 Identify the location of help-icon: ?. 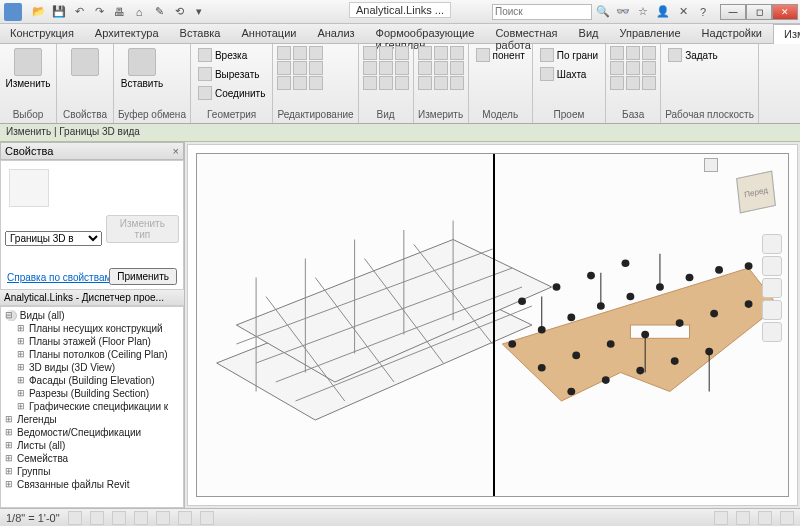
(703, 12).